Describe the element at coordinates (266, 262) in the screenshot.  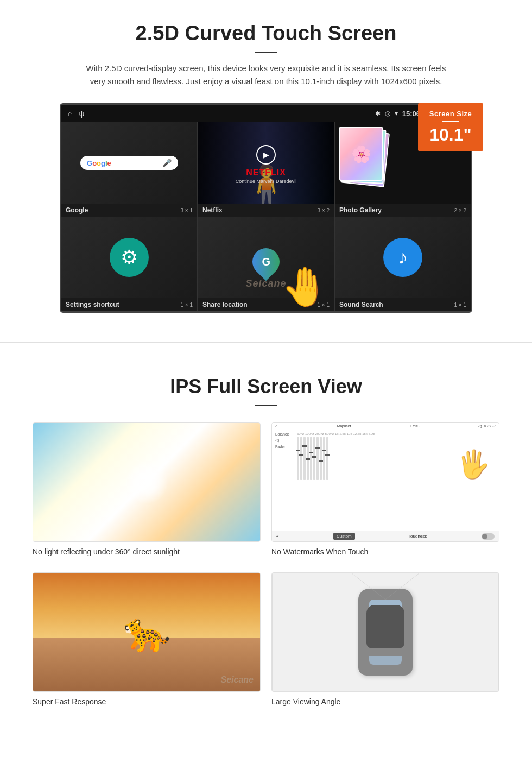
I see `maps-pin: G` at that location.